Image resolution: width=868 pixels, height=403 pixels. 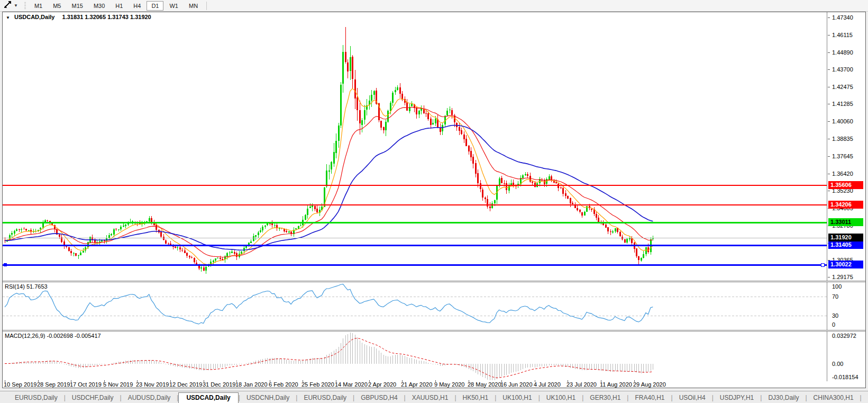 I want to click on hline-1.34206, so click(x=415, y=205).